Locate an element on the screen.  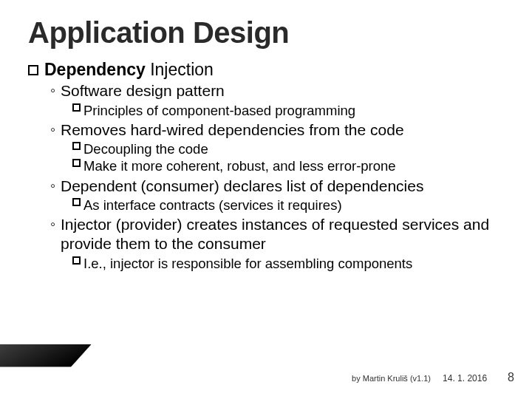
bullet-l2: Removes hard-wired dependencies from the… is located at coordinates (280, 130).